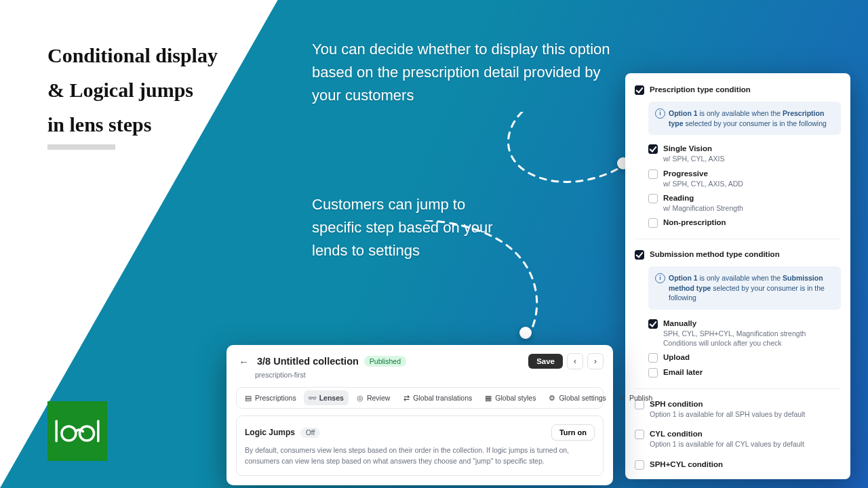  What do you see at coordinates (573, 432) in the screenshot?
I see `turn-on-button: Turn on` at bounding box center [573, 432].